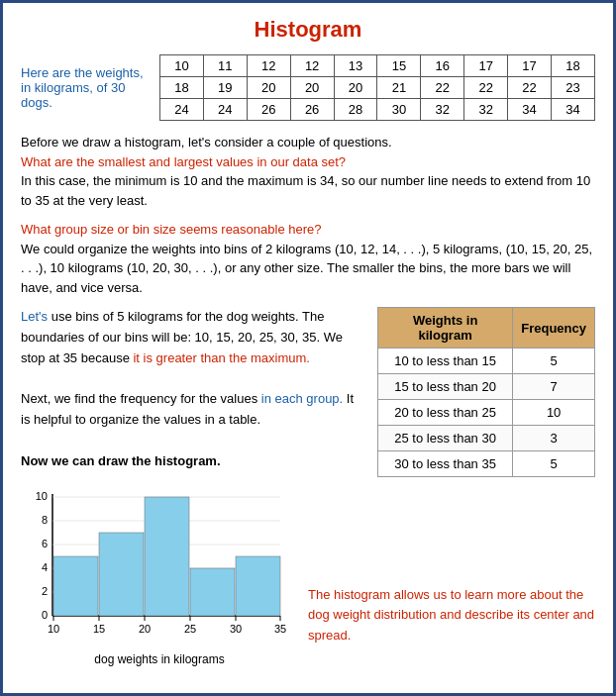 Image resolution: width=616 pixels, height=696 pixels. What do you see at coordinates (190, 629) in the screenshot?
I see `svg-text: 25` at bounding box center [190, 629].